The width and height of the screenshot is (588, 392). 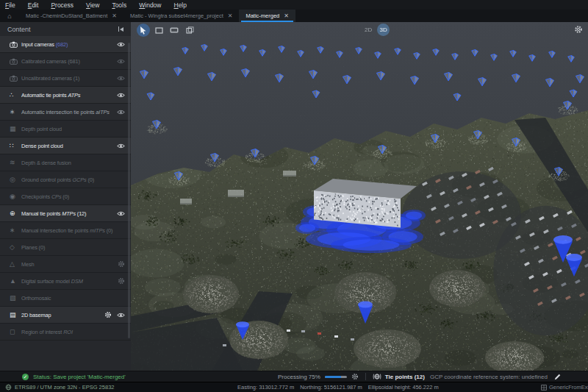 What do you see at coordinates (294, 16) in the screenshot?
I see `tab-bar: ⌂ Matic -CheminDuStand_Batiment✕Matic - …` at bounding box center [294, 16].